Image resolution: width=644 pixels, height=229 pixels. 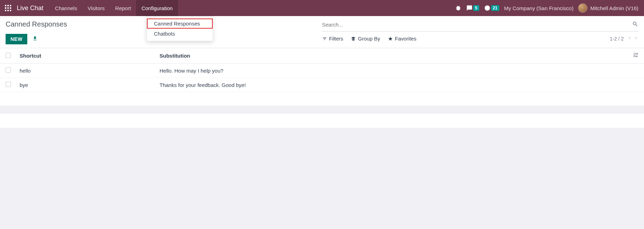 I want to click on table-row: bye Thanks for your feedback. Good bye!, so click(x=322, y=85).